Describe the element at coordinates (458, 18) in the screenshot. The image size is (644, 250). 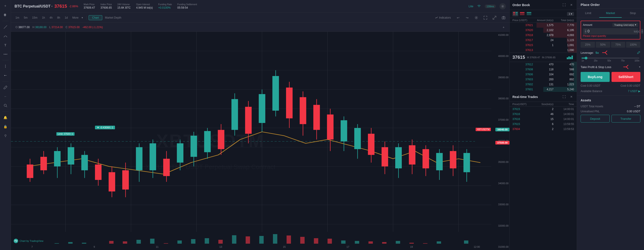
I see `undo-btn: ↩` at that location.